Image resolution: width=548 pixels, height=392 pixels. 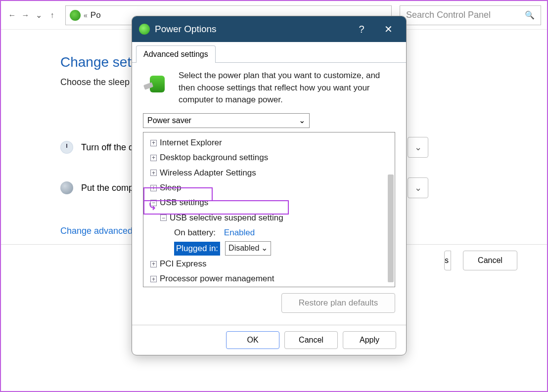 What do you see at coordinates (269, 287) in the screenshot?
I see `tree-item-display: +Display` at bounding box center [269, 287].